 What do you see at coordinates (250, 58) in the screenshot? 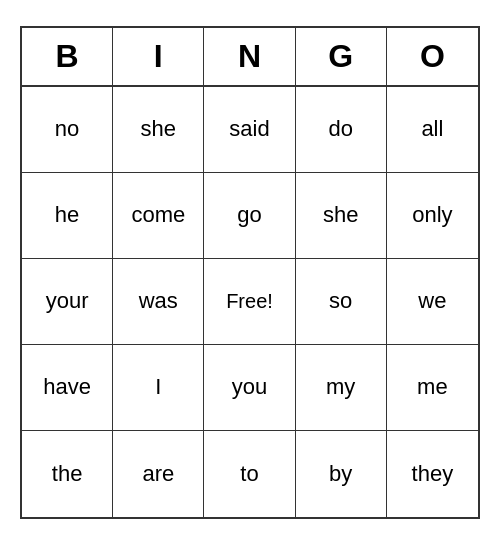
I see `bingo-header: BINGO` at bounding box center [250, 58].